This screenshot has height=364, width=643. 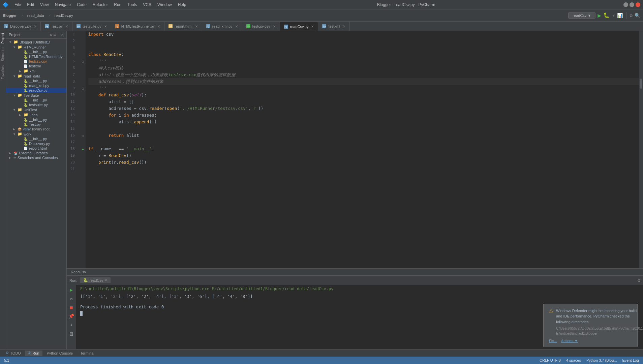 What do you see at coordinates (36, 100) in the screenshot?
I see `tree-item-init3: 🐍 __init__.py` at bounding box center [36, 100].